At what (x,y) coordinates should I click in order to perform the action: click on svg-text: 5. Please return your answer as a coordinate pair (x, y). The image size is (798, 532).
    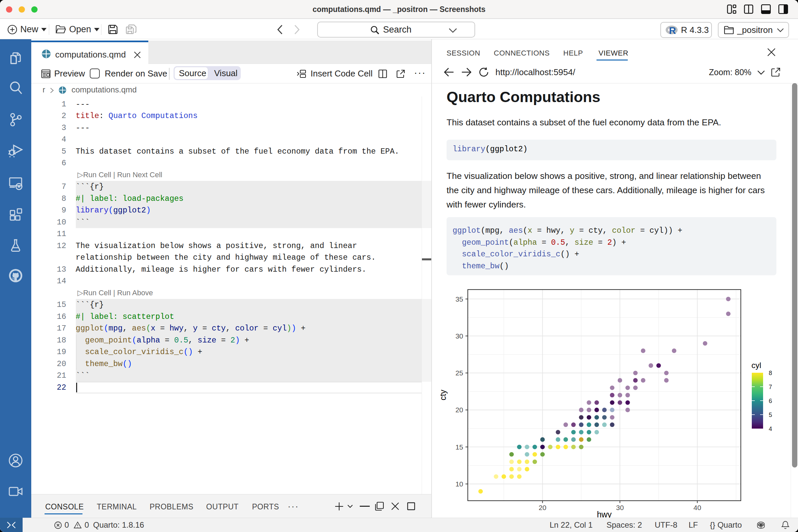
    Looking at the image, I should click on (771, 415).